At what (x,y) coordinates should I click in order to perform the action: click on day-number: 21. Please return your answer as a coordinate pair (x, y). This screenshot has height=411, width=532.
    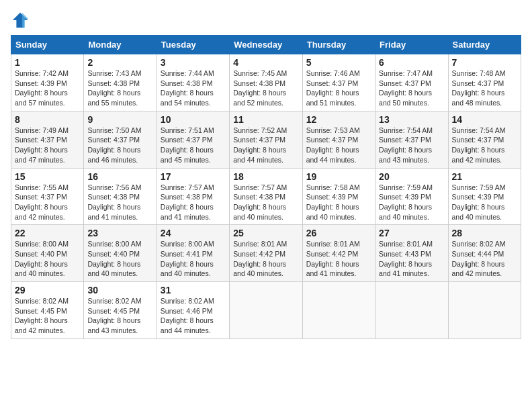
    Looking at the image, I should click on (485, 177).